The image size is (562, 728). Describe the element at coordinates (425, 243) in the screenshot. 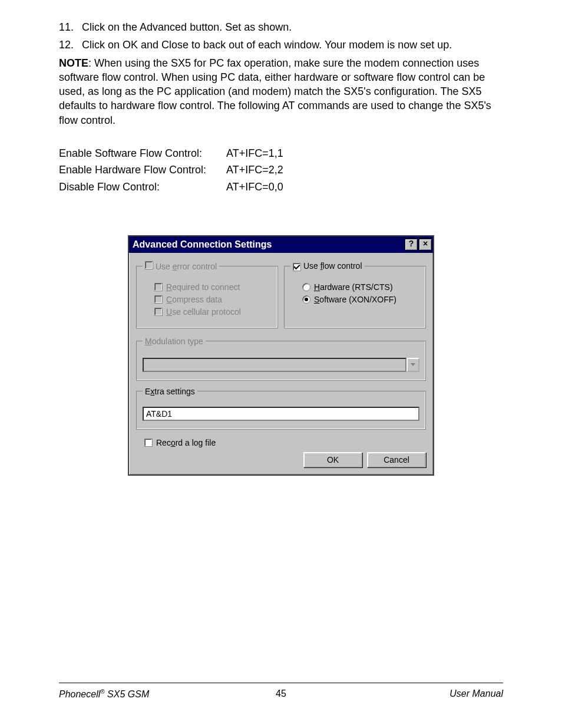

I see `close-icon: ×` at that location.